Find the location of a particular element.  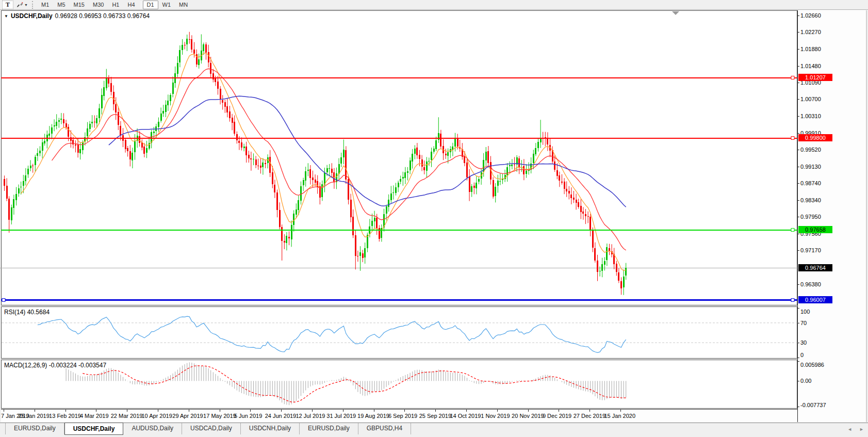

styler-dropdown-caret-icon: ▼ is located at coordinates (26, 5).